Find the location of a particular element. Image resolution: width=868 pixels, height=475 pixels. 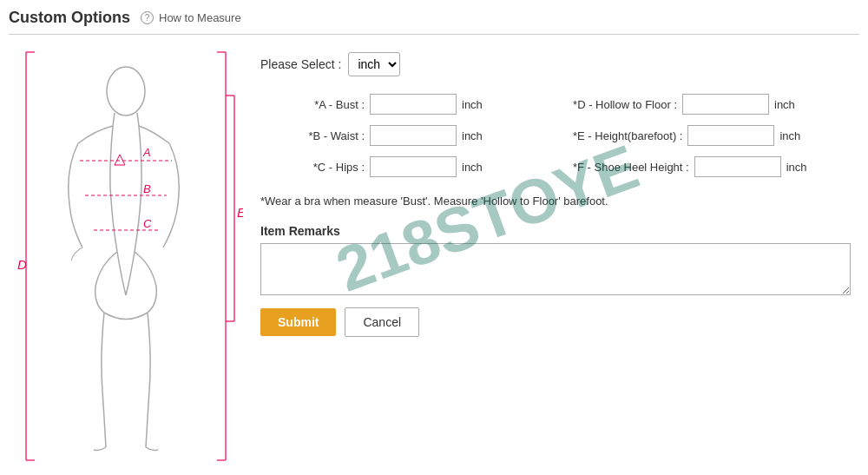

hips-input is located at coordinates (413, 167).